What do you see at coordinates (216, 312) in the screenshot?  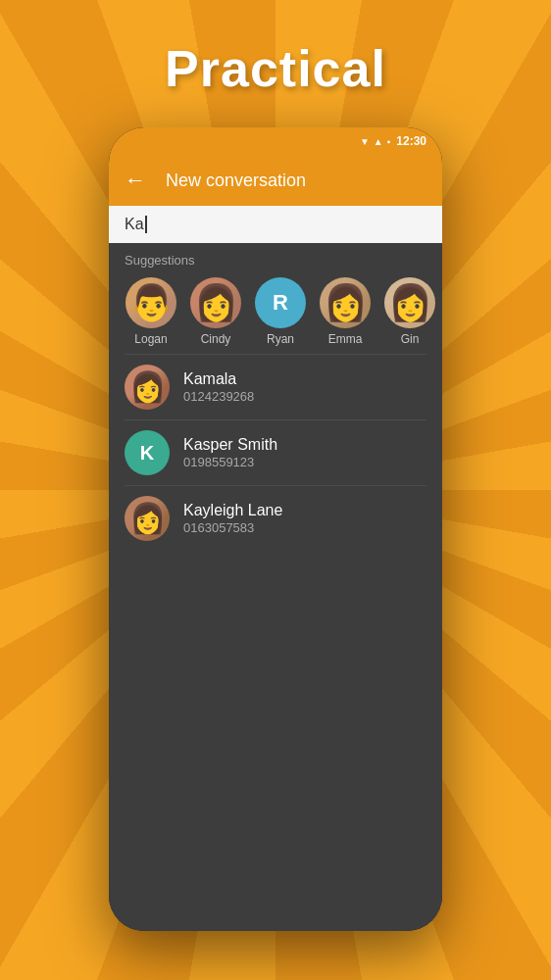 I see `suggestion-cindy: Cindy` at bounding box center [216, 312].